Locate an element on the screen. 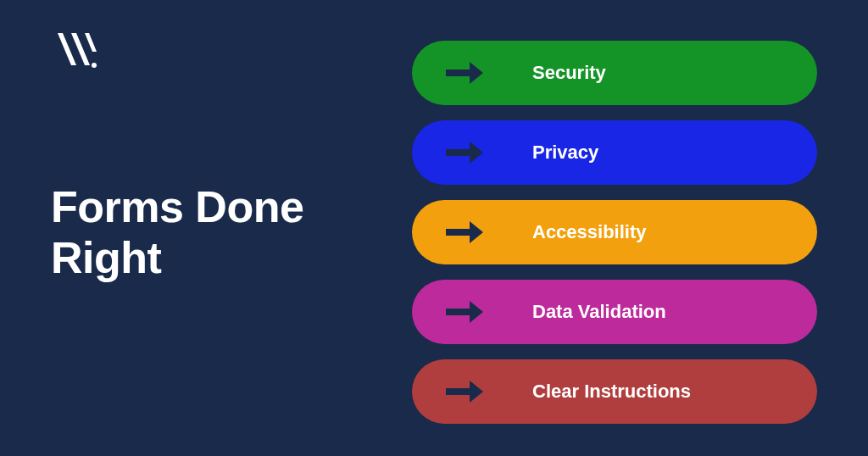 Image resolution: width=868 pixels, height=456 pixels. pill-security: Security is located at coordinates (615, 73).